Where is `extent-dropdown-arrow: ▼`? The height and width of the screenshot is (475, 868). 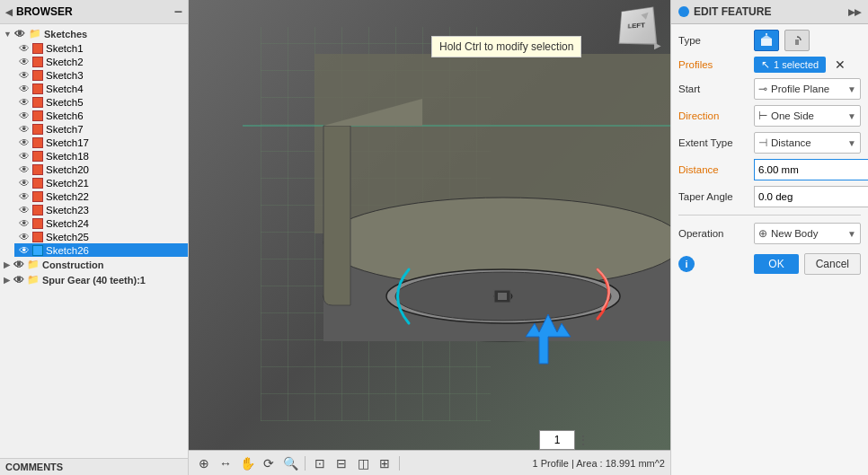
extent-dropdown-arrow: ▼ is located at coordinates (852, 144).